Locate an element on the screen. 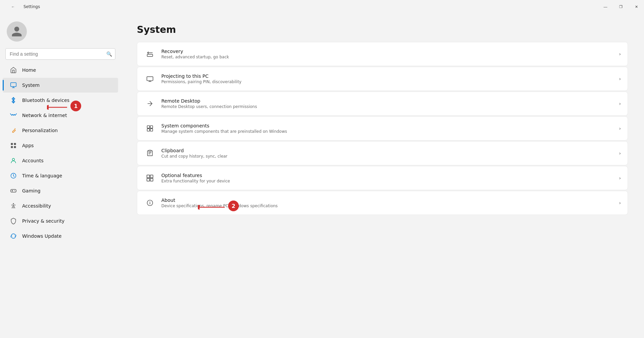  sidebar-item-time: Time & language is located at coordinates (60, 176).